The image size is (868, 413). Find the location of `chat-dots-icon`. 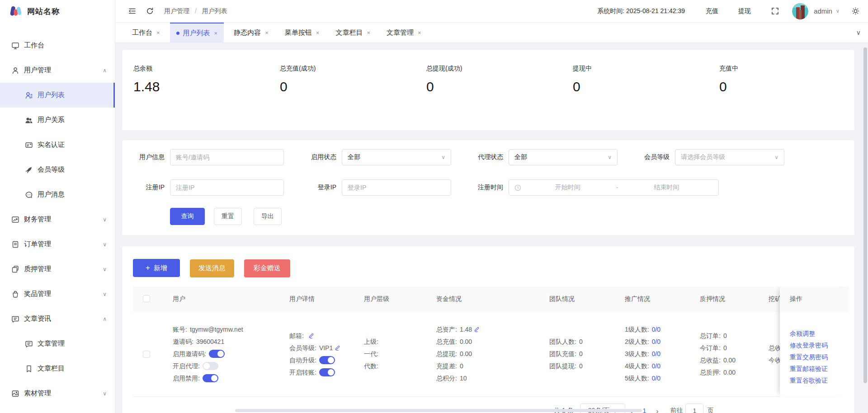

chat-dots-icon is located at coordinates (29, 195).